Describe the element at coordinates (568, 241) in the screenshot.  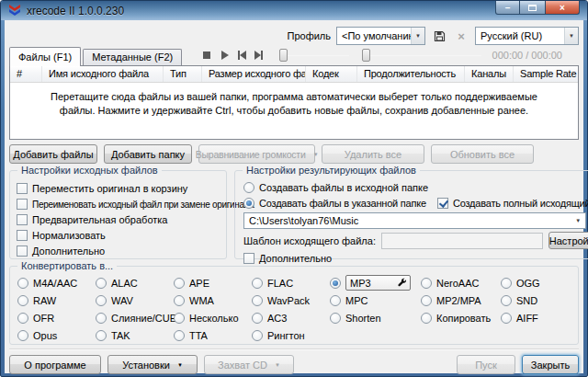
I see `template-settings-button: Настройки` at that location.